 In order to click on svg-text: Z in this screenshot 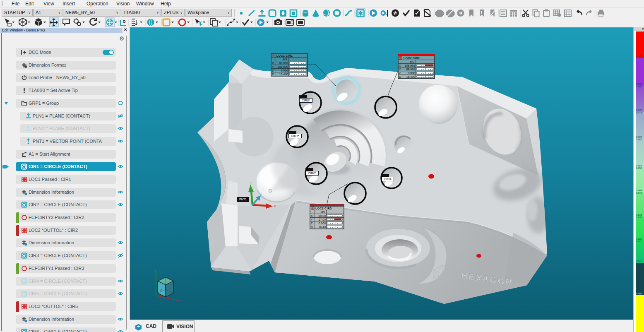, I will do `click(161, 290)`.